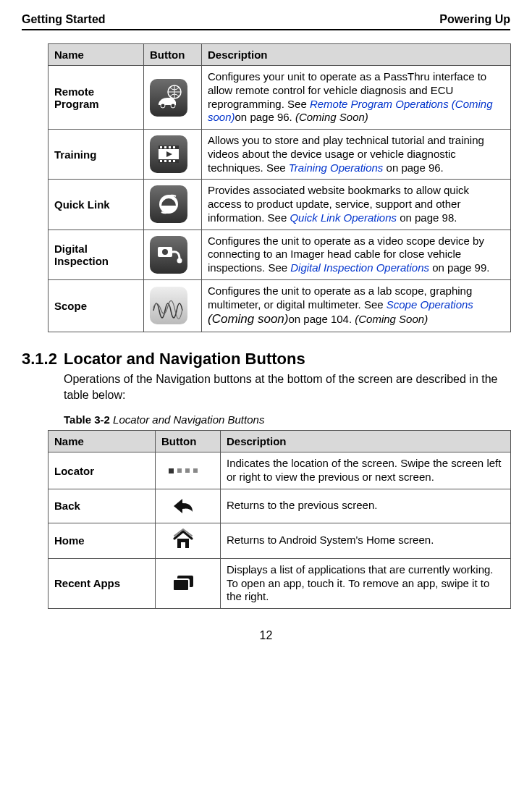  Describe the element at coordinates (183, 540) in the screenshot. I see `home-icon` at that location.